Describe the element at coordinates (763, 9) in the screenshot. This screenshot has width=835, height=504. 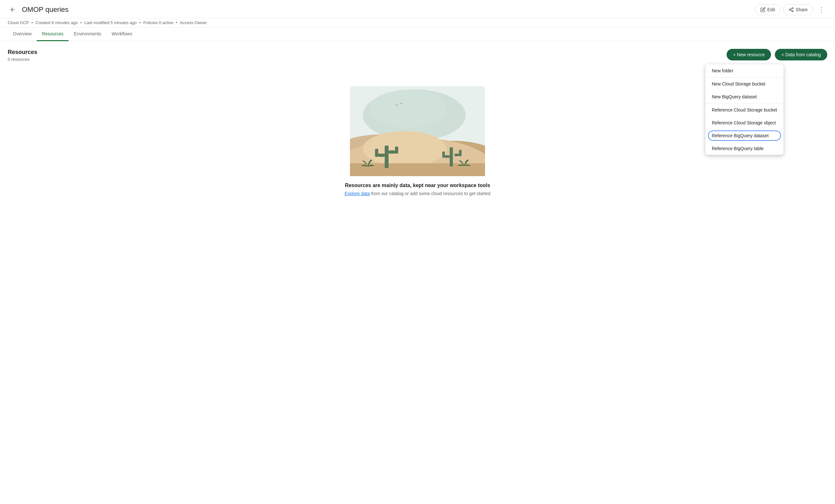
I see `edit-icon` at that location.